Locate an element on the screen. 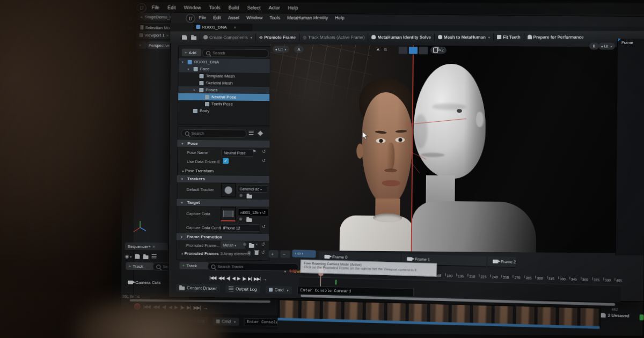 This screenshot has width=644, height=338. viewport-hamburger: ≡ is located at coordinates (141, 45).